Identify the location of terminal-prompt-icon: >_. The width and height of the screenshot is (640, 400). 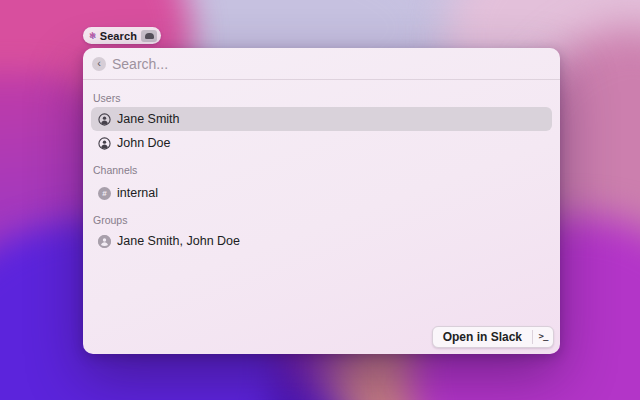
(543, 337).